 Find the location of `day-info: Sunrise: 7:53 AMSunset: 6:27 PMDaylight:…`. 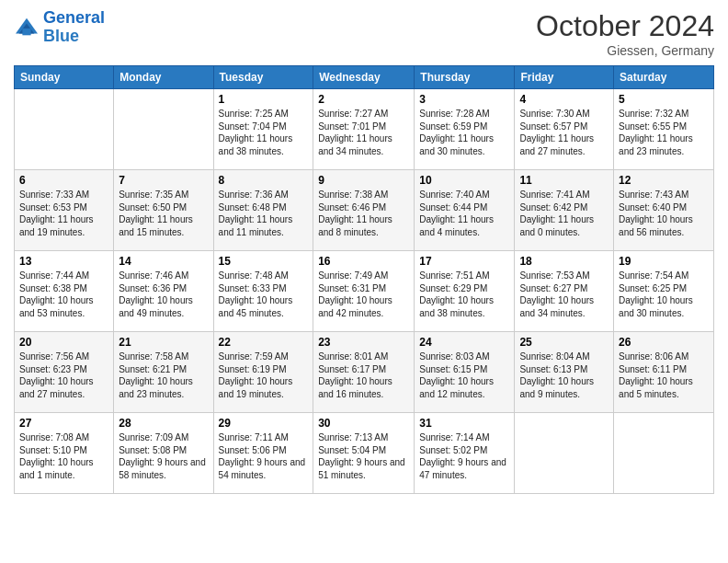

day-info: Sunrise: 7:53 AMSunset: 6:27 PMDaylight:… is located at coordinates (564, 294).